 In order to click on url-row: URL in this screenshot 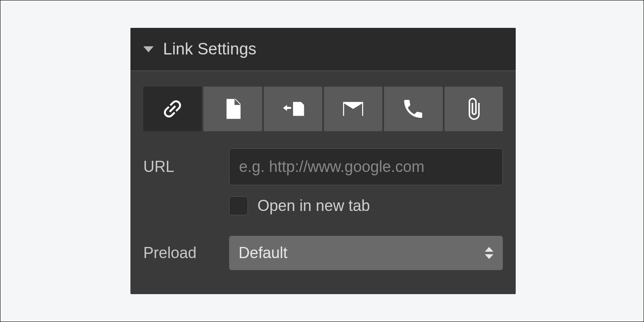, I will do `click(323, 167)`.